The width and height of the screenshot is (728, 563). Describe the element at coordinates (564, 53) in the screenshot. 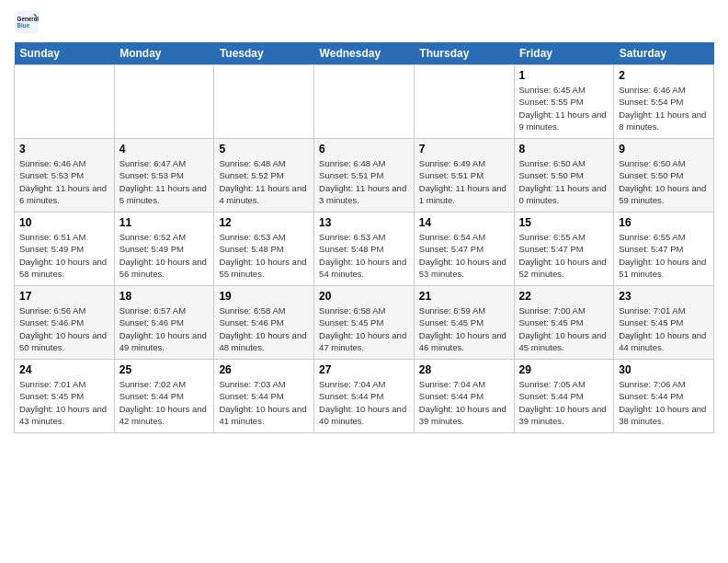

I see `header-friday: Friday` at that location.